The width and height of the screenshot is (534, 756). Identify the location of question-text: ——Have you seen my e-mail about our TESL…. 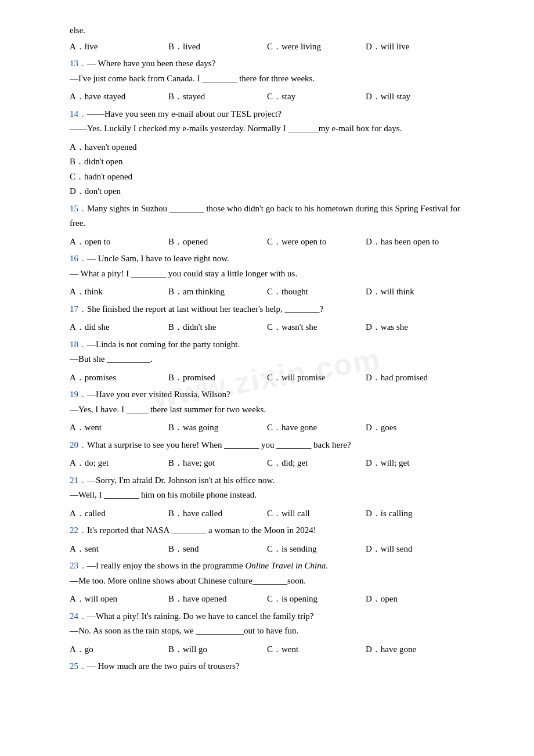
(185, 114).